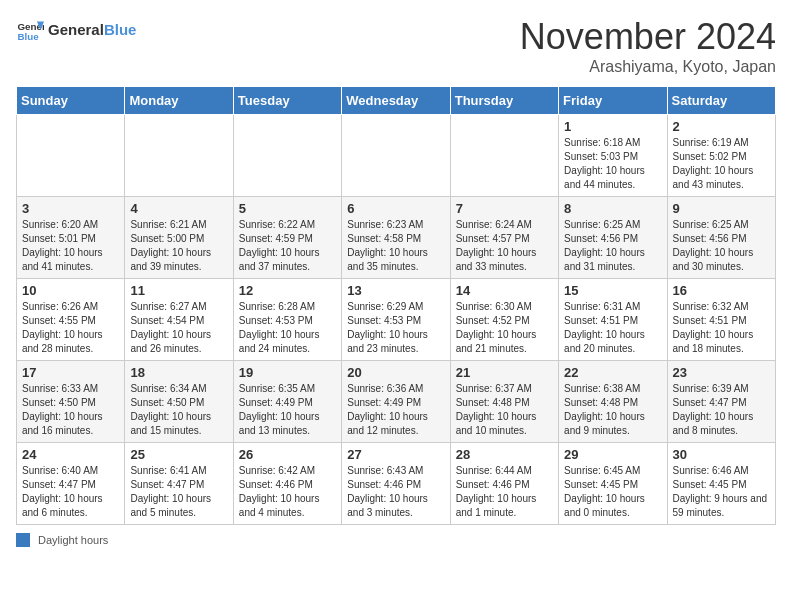 The image size is (792, 612). What do you see at coordinates (504, 208) in the screenshot?
I see `day-number: 7` at bounding box center [504, 208].